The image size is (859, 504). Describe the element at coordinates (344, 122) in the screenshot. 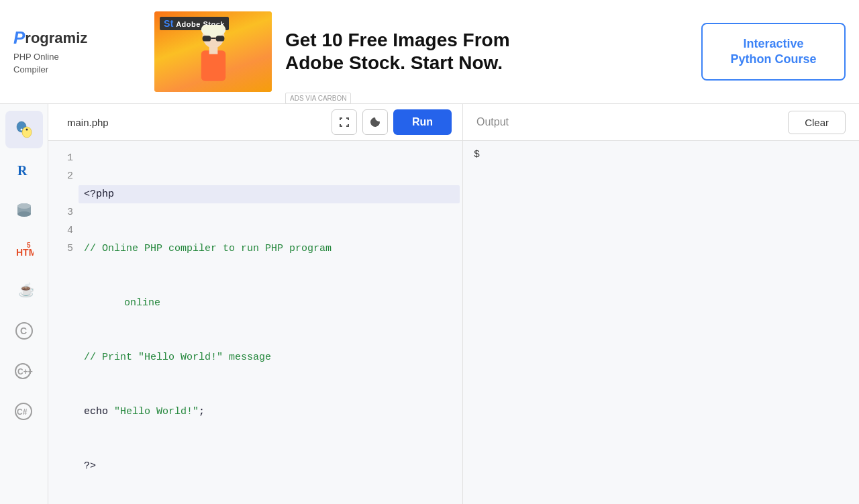

I see `fullscreen-button` at that location.